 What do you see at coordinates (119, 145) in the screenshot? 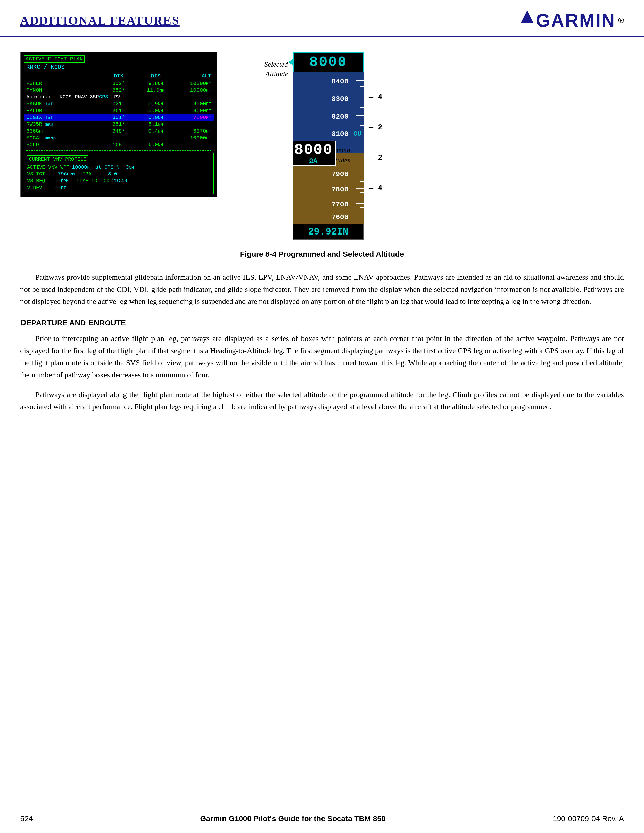
I see `fp-row-hold: HOLD 168° 6.0NM` at bounding box center [119, 145].